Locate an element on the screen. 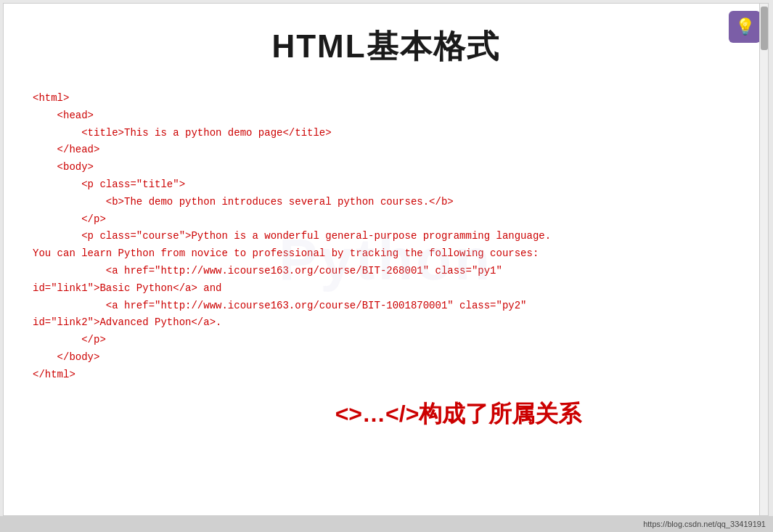 This screenshot has width=773, height=532. code-line: </html> is located at coordinates (386, 375).